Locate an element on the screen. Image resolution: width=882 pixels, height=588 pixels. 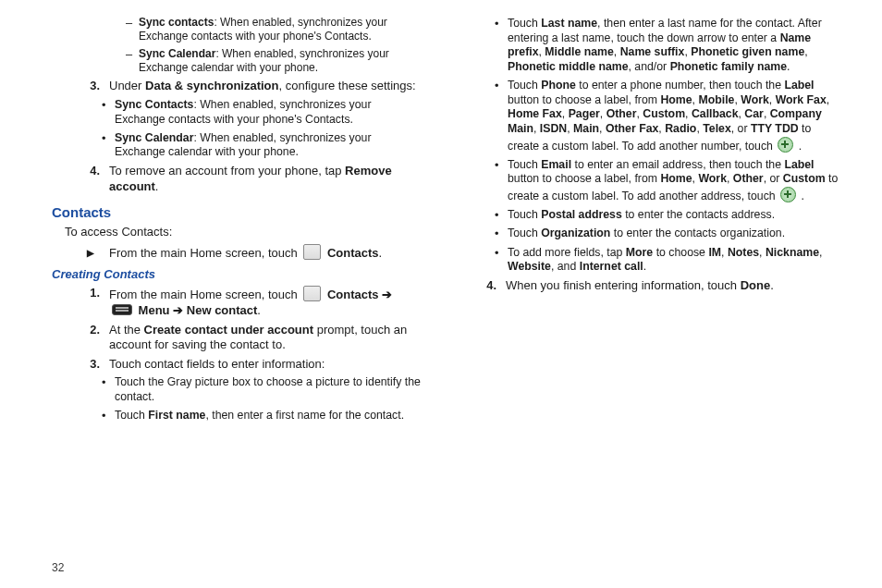
menu-icon is located at coordinates (122, 310).